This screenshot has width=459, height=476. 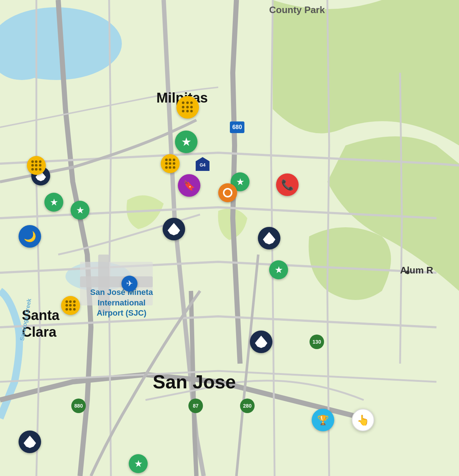 I want to click on marker-white-cursor: 👆, so click(x=363, y=420).